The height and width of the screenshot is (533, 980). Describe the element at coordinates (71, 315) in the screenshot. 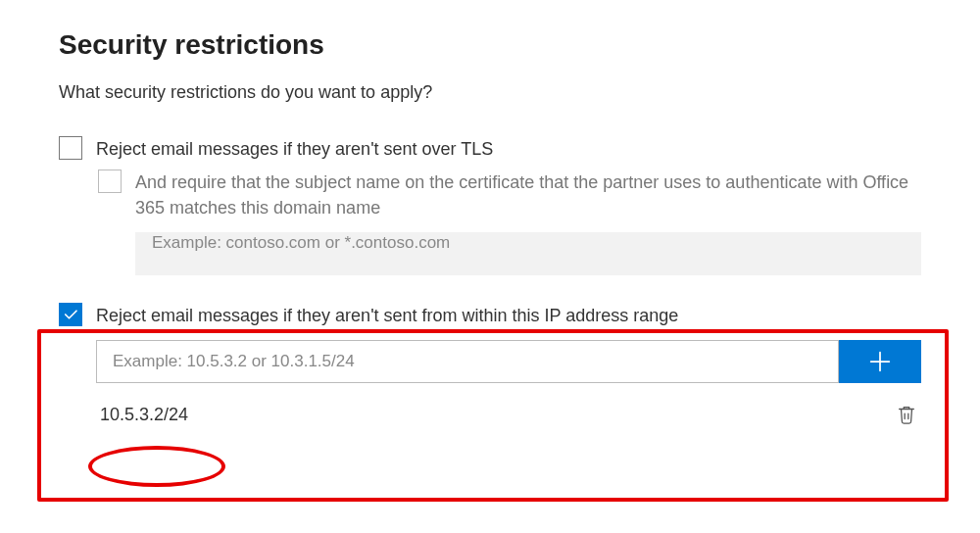

I see `reject-ip-range-checkbox` at that location.